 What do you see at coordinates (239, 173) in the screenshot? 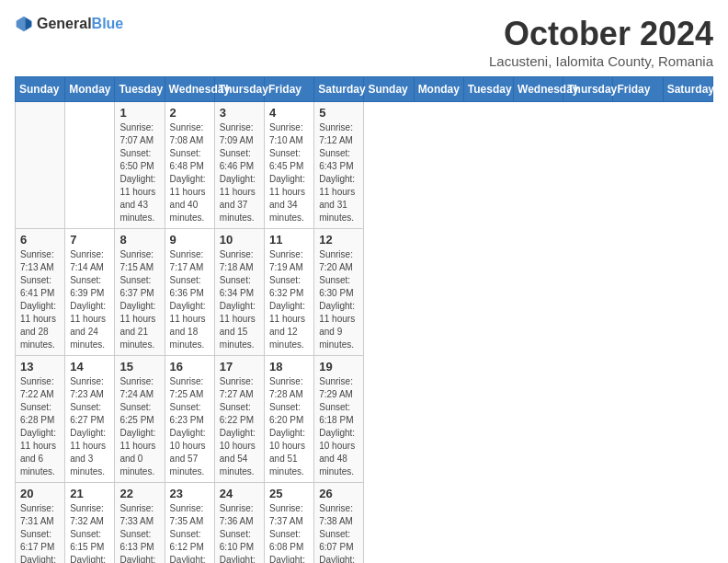
I see `day-info: Sunrise: 7:09 AM Sunset: 6:46 PM Dayligh…` at bounding box center [239, 173].